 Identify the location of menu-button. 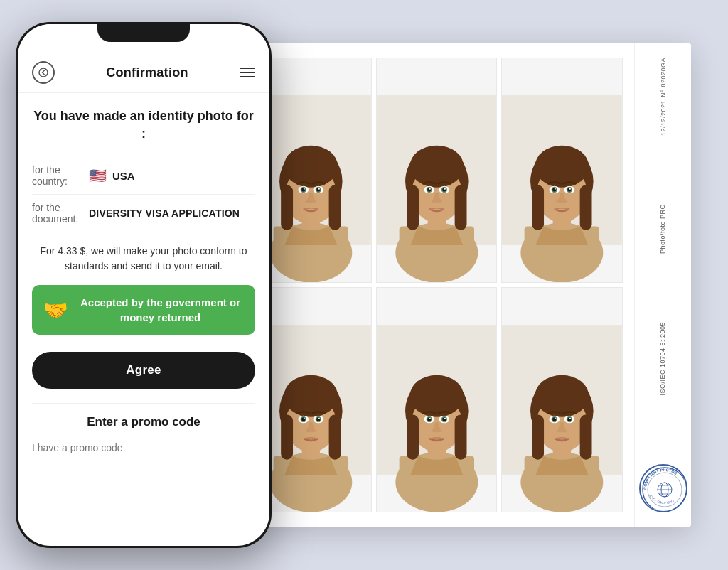
(247, 72).